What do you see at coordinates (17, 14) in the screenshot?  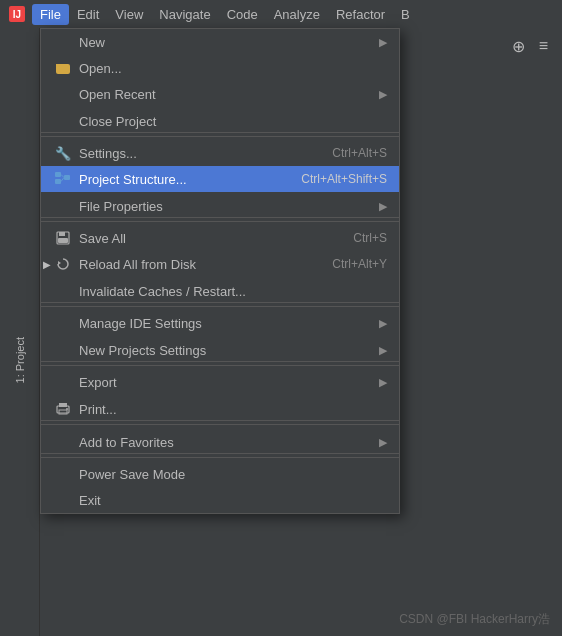 I see `svg-text: IJ` at bounding box center [17, 14].